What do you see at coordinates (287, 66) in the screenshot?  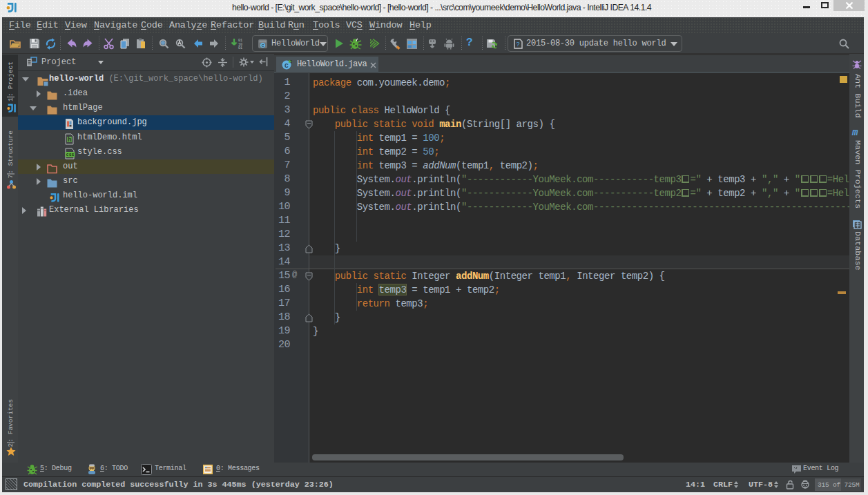 I see `svg-text: C` at bounding box center [287, 66].